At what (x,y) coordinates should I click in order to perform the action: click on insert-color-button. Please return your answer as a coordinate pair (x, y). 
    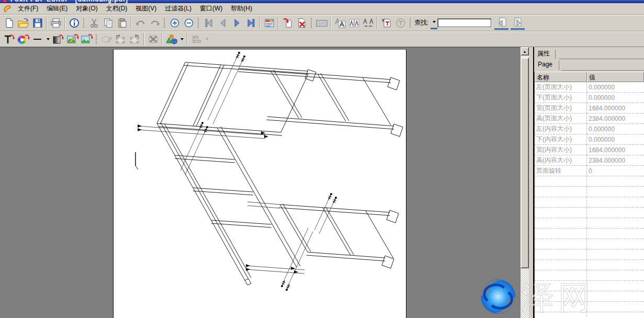
    Looking at the image, I should click on (23, 39).